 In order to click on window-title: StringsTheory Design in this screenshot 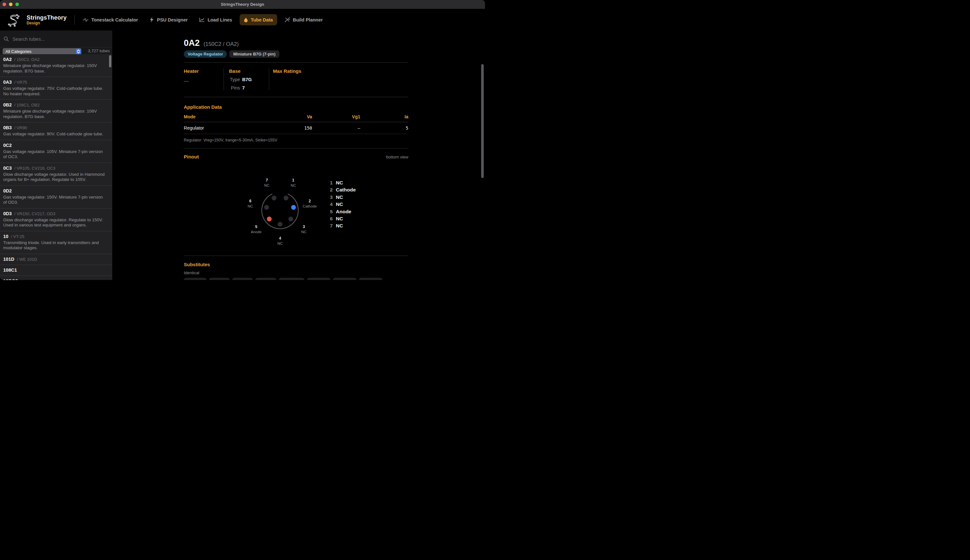, I will do `click(242, 5)`.